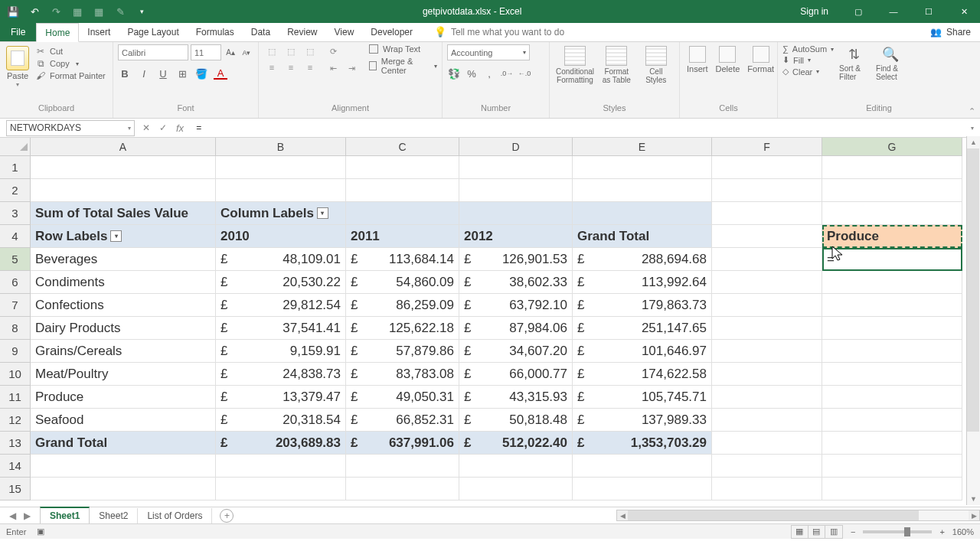 This screenshot has width=980, height=551. Describe the element at coordinates (15, 305) in the screenshot. I see `row-header-7: 7` at that location.